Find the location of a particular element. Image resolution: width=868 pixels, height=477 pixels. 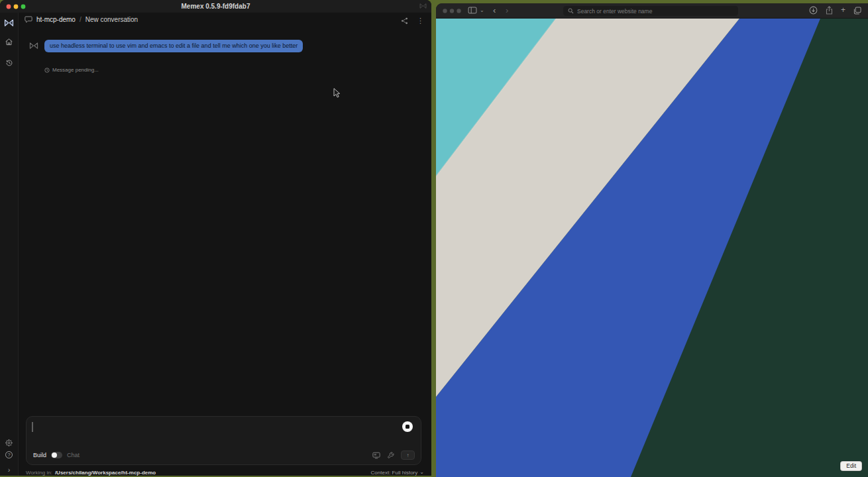

build-chat-toggle is located at coordinates (57, 455).